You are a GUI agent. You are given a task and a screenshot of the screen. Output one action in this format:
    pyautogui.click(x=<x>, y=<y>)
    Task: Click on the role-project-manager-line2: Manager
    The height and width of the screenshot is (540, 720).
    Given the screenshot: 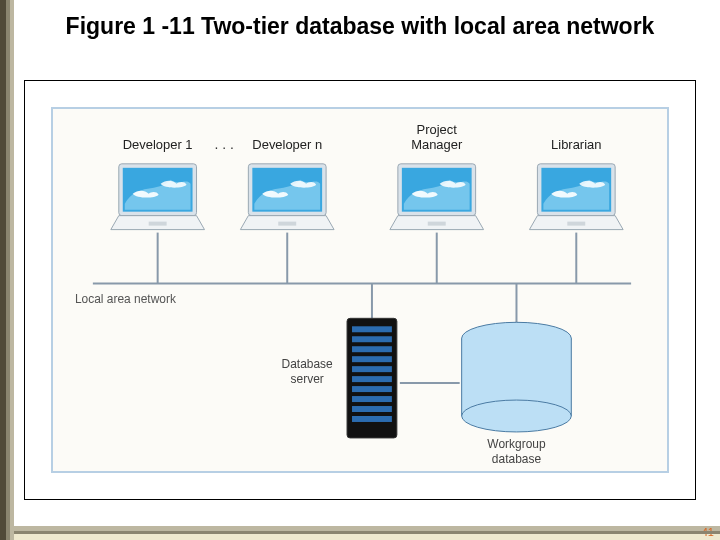 What is the action you would take?
    pyautogui.click(x=437, y=144)
    